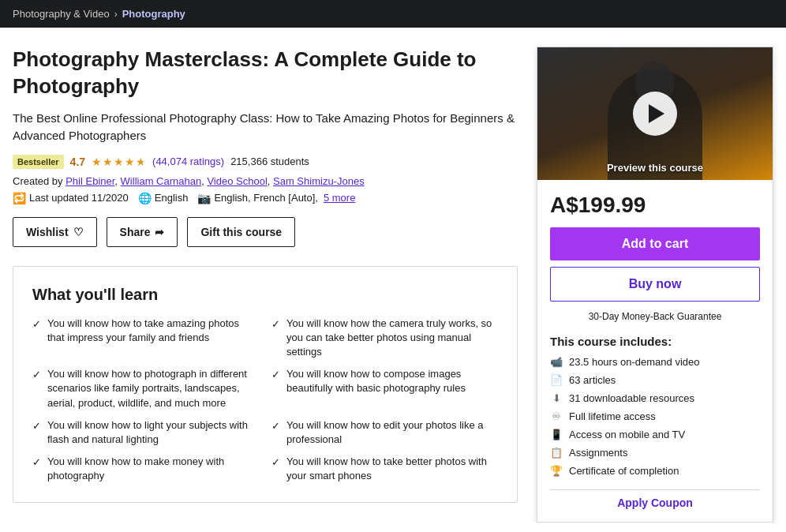 This screenshot has height=532, width=786. I want to click on language-text: English, so click(172, 197).